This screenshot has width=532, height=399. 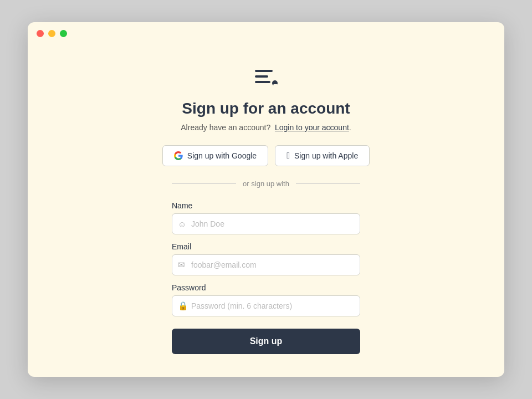 What do you see at coordinates (40, 33) in the screenshot?
I see `close-dot` at bounding box center [40, 33].